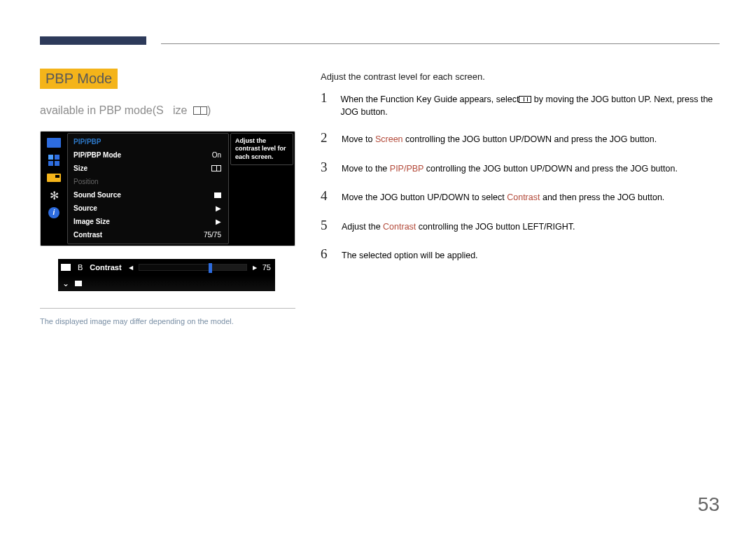  Describe the element at coordinates (97, 155) in the screenshot. I see `osd-mode-label: PIP/PBP Mode` at that location.